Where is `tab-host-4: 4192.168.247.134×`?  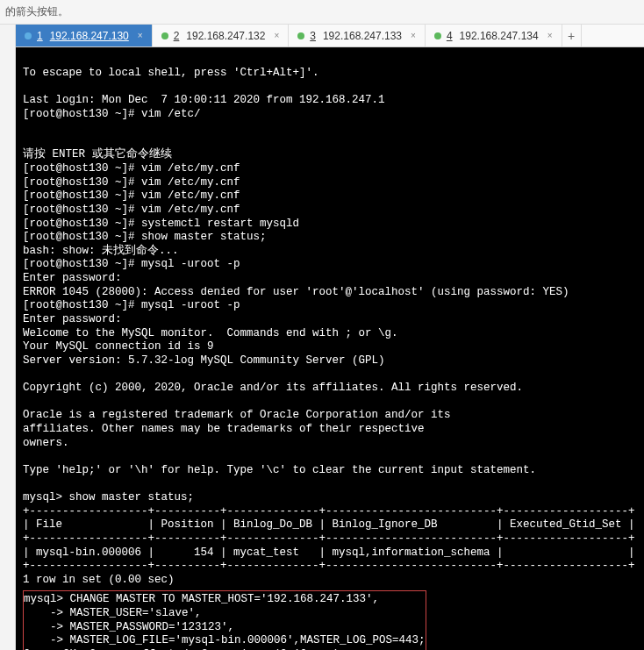
tab-host-4: 4192.168.247.134× is located at coordinates (494, 35).